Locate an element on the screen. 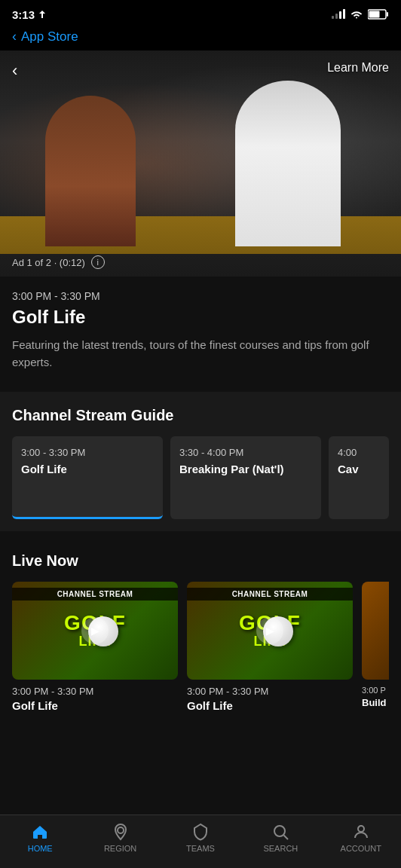 This screenshot has height=868, width=401. teams-icon is located at coordinates (200, 832).